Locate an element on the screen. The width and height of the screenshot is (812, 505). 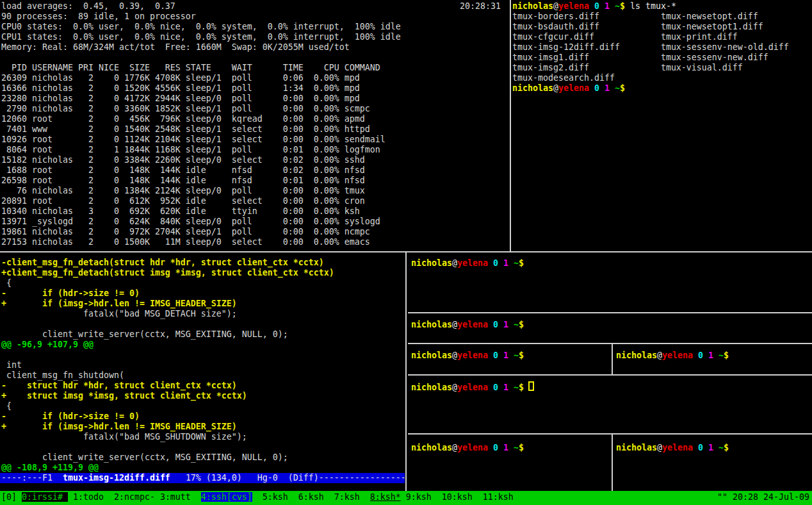
command-text: ls tmux-* is located at coordinates (651, 6).